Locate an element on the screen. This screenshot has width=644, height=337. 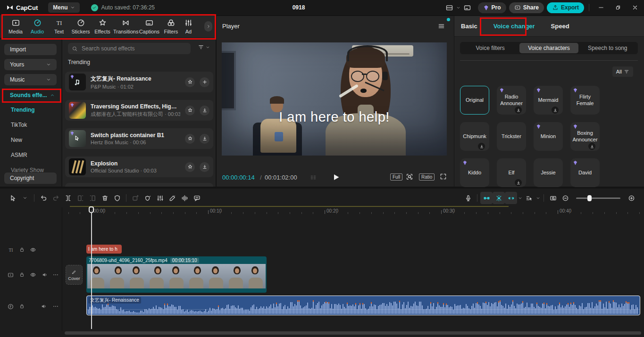
full-button: Full is located at coordinates (396, 177).